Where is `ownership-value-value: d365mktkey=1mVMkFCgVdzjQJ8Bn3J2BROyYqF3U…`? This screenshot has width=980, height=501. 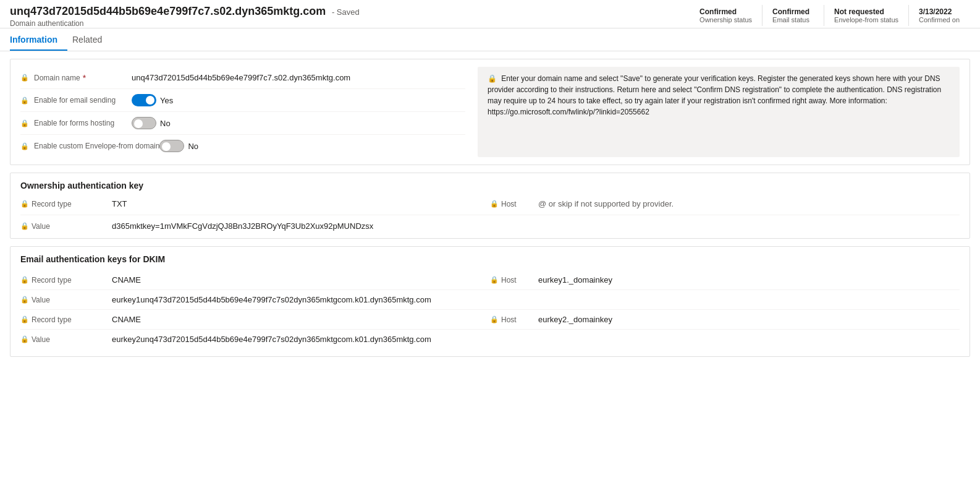
ownership-value-value: d365mktkey=1mVMkFCgVdzjQJ8Bn3J2BROyYqF3U… is located at coordinates (242, 226).